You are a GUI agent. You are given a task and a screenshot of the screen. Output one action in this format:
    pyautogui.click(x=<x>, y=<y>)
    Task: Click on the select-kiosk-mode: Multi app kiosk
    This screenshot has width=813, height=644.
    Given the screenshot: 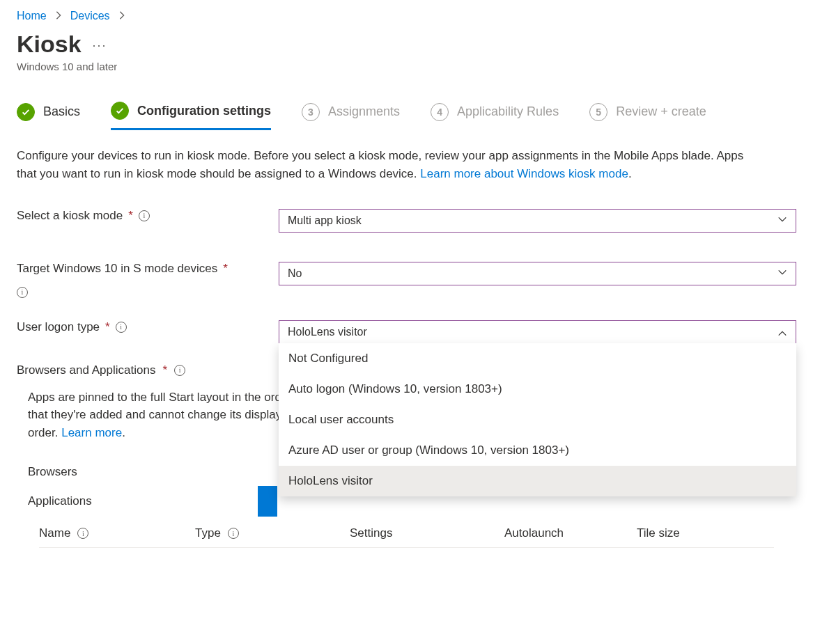 What is the action you would take?
    pyautogui.click(x=538, y=221)
    